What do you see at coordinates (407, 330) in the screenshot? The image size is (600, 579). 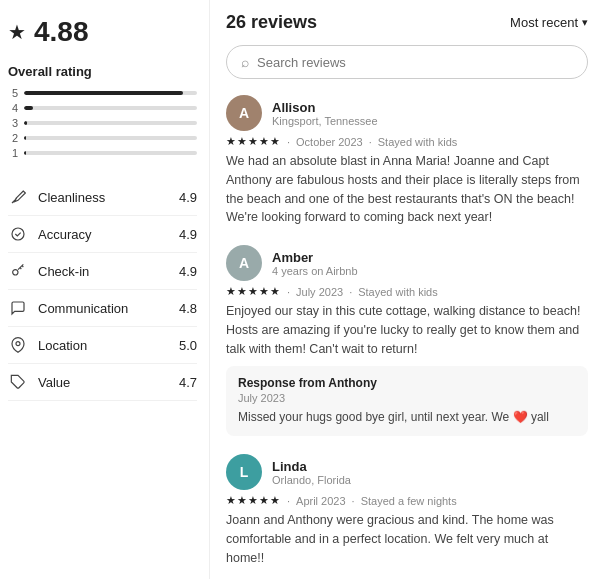 I see `review-text: Enjoyed our stay in this cute cottage, w…` at bounding box center [407, 330].